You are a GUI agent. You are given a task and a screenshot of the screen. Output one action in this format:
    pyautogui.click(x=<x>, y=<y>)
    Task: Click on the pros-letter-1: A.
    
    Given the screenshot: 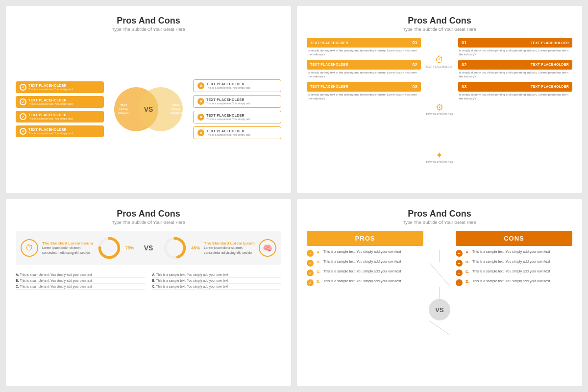 What is the action you would take?
    pyautogui.click(x=318, y=252)
    